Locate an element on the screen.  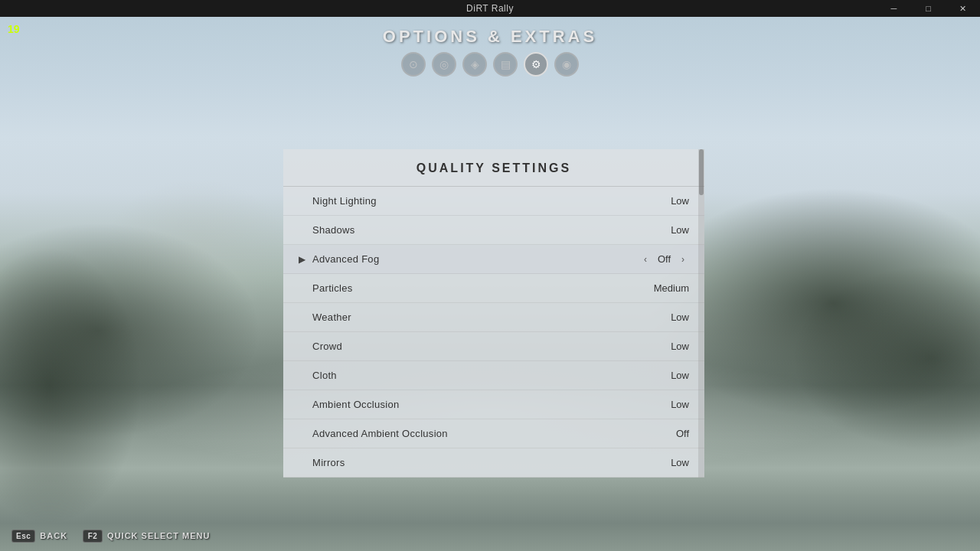
setting-name: Crowd is located at coordinates (492, 346).